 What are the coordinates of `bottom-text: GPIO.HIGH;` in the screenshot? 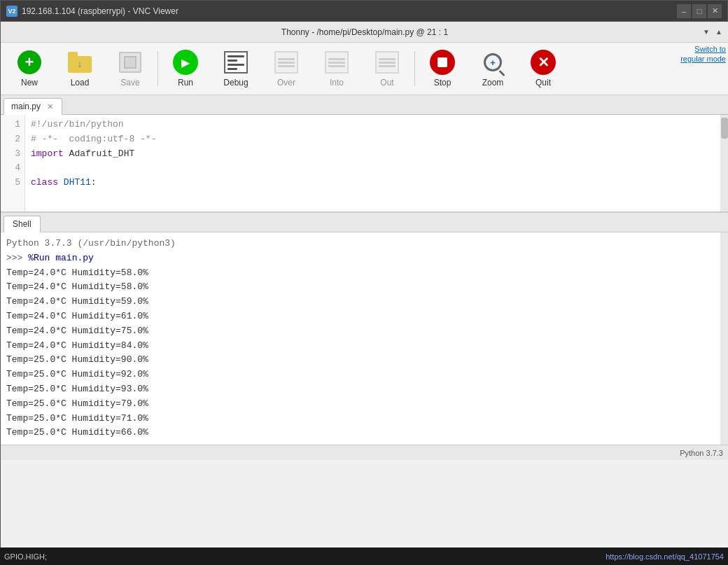 It's located at (25, 557).